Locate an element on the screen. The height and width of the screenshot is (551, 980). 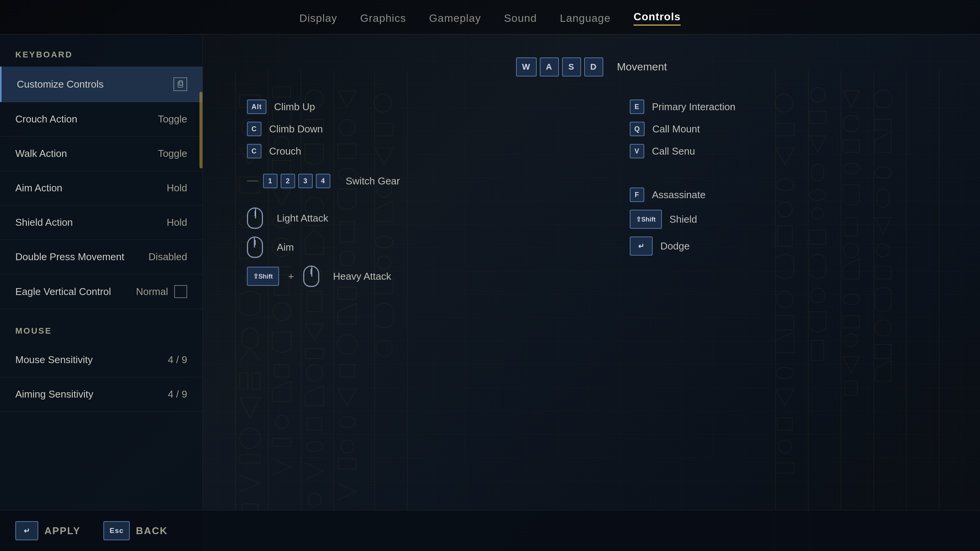
sidebar-item-aim-action: Aim Action Hold is located at coordinates (101, 188).